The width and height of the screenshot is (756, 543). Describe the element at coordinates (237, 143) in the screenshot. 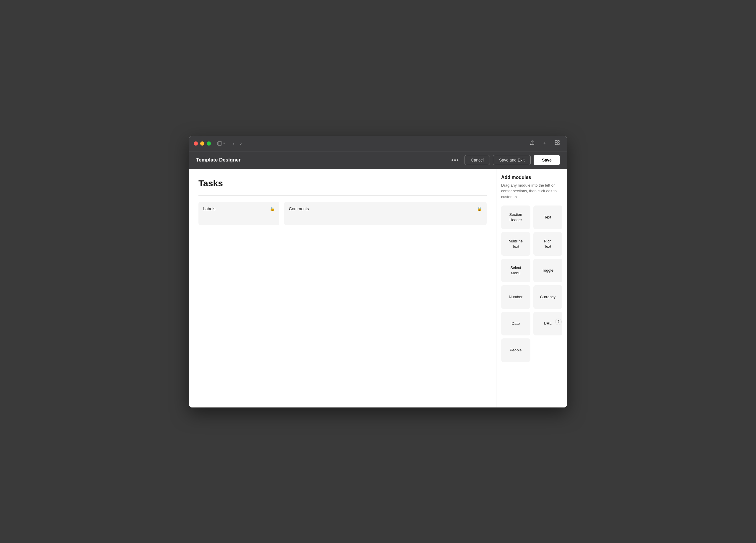

I see `titlebar-nav: ‹ ›` at that location.